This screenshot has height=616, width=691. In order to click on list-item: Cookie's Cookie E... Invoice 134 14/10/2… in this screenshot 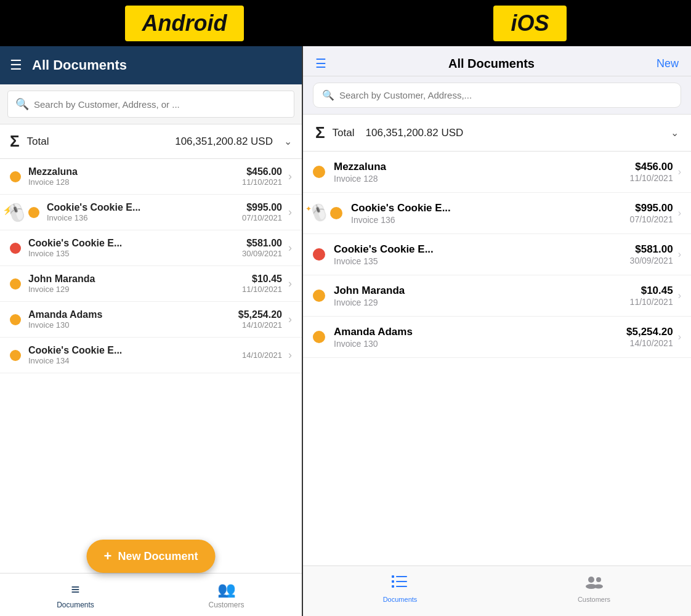, I will do `click(151, 355)`.